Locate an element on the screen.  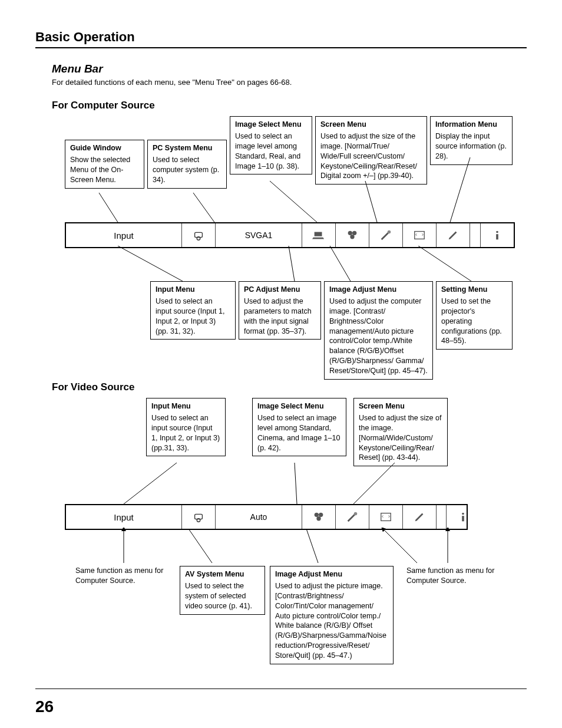
callout-v-screen: Screen Menu Used to adjust the size of t… is located at coordinates (401, 432).